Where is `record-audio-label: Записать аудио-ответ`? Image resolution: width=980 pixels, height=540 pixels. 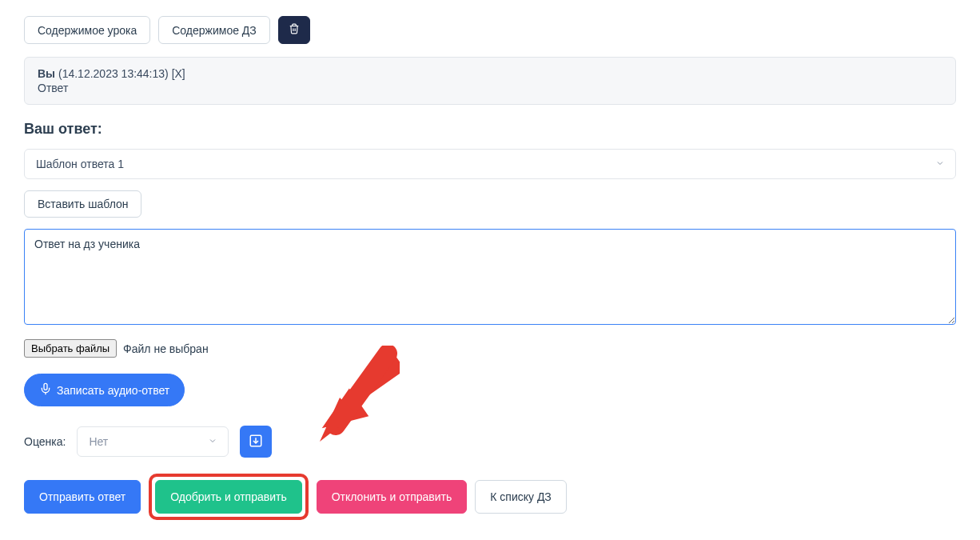 record-audio-label: Записать аудио-ответ is located at coordinates (114, 390).